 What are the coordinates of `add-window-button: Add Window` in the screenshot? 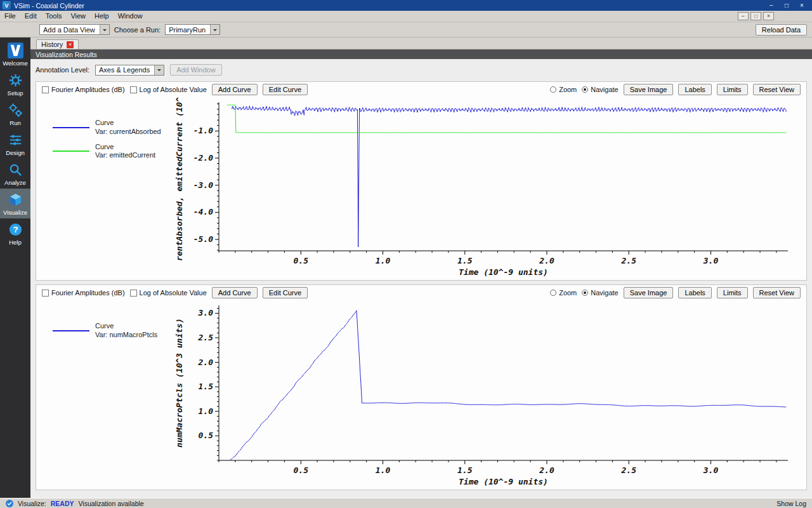 It's located at (196, 70).